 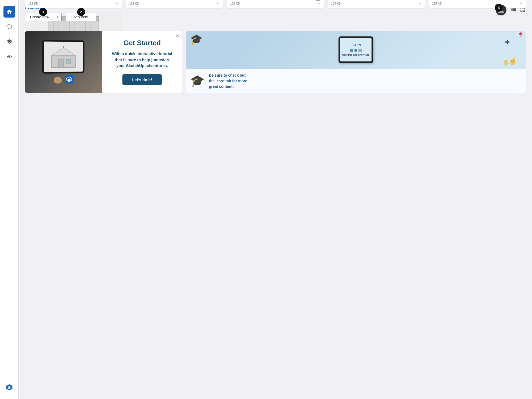 What do you see at coordinates (275, 0) in the screenshot?
I see `file-meta-2: Last Modified: 4/4/22, 1:33 PM 🔄` at bounding box center [275, 0].